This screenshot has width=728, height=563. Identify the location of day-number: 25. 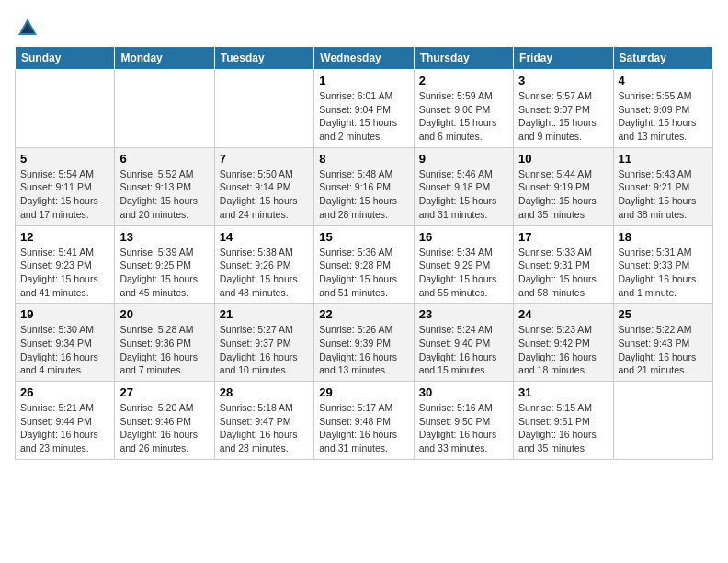
(664, 315).